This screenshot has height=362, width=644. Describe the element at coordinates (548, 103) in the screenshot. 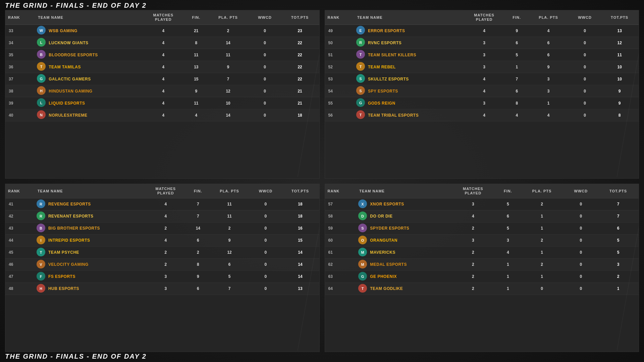

I see `pla-pts-cell: 1` at that location.